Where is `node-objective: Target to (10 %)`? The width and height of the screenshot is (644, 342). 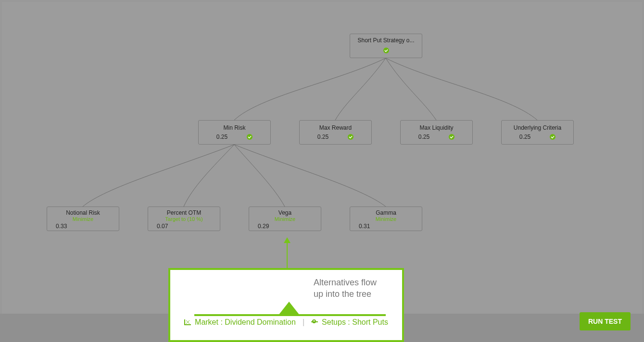
node-objective: Target to (10 %) is located at coordinates (184, 219).